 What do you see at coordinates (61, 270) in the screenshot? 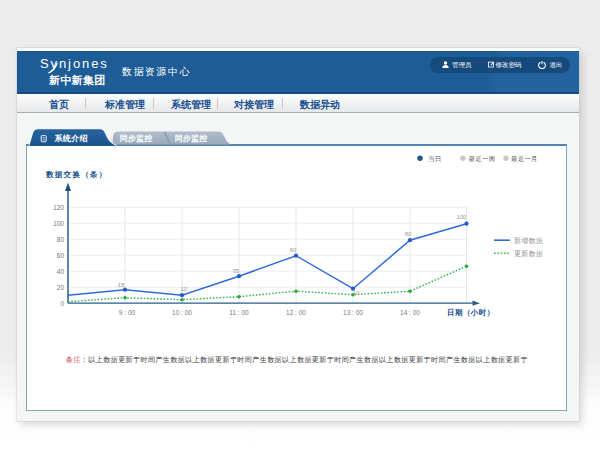
I see `svg-text: 40` at bounding box center [61, 270].